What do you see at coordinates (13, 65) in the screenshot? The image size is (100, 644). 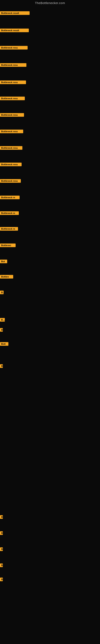 I see `bottleneck-badge-4: Bottleneck resu` at bounding box center [13, 65].